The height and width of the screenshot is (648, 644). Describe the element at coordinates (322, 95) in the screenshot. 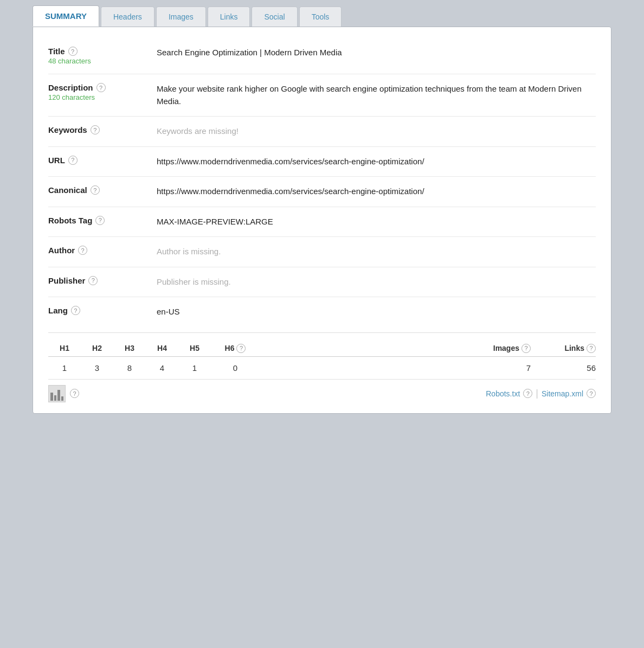

I see `description-row: Description ? 120 characters Make your w…` at that location.